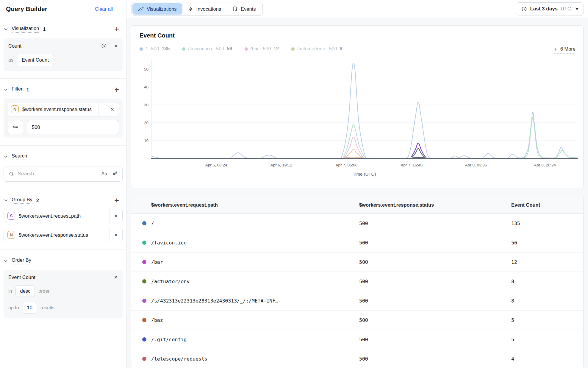  Describe the element at coordinates (63, 108) in the screenshot. I see `section-filter: Filter 1 + N $workers.event.response.sta…` at that location.